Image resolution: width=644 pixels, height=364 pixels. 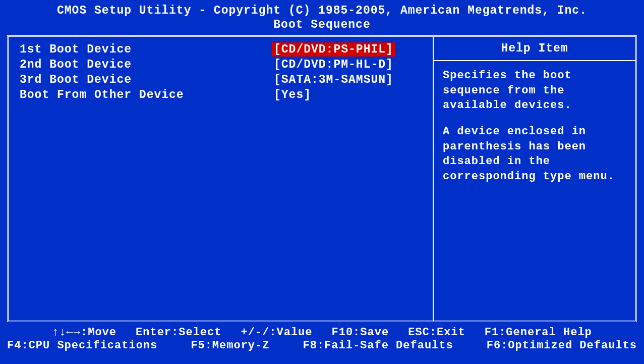 What do you see at coordinates (322, 11) in the screenshot?
I see `copyright-line: CMOS Setup Utility - Copyright (C) 1985-…` at bounding box center [322, 11].